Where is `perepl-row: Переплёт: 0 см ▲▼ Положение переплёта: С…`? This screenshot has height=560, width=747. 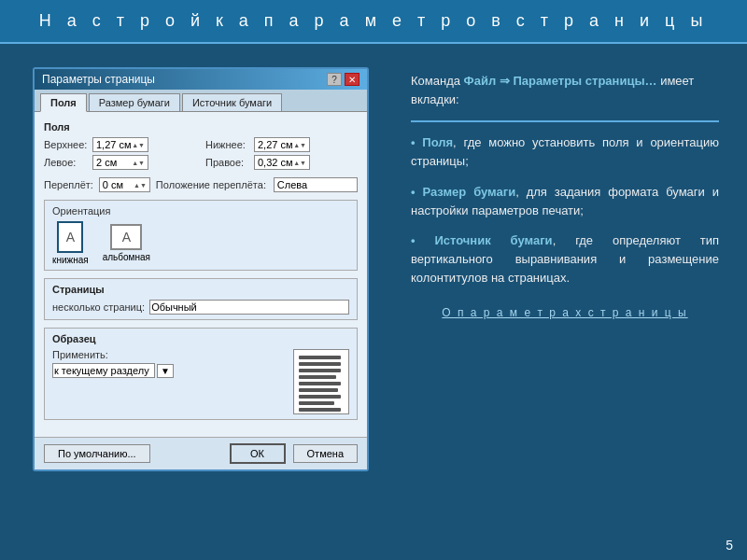 perepl-row: Переплёт: 0 см ▲▼ Положение переплёта: С… is located at coordinates (201, 185).